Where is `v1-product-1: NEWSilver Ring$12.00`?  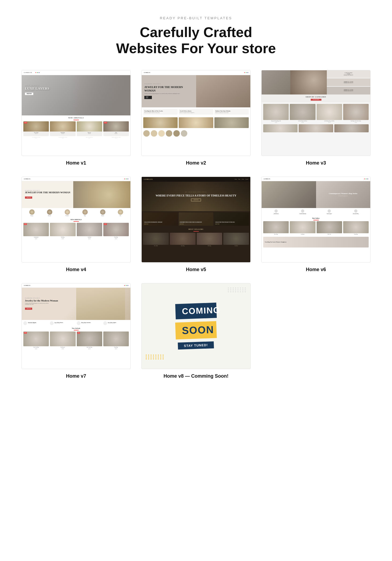
v1-product-1: NEWSilver Ring$12.00 is located at coordinates (36, 129).